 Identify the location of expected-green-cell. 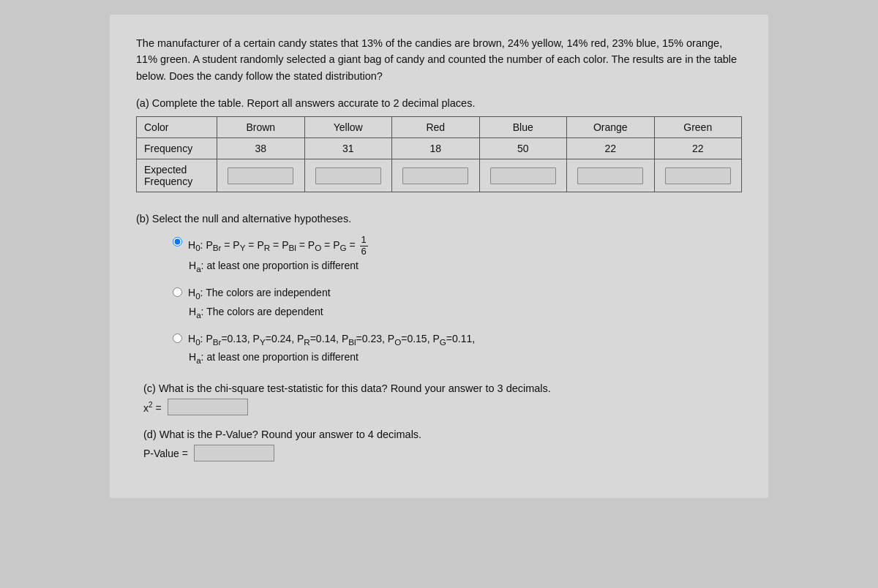
(698, 176).